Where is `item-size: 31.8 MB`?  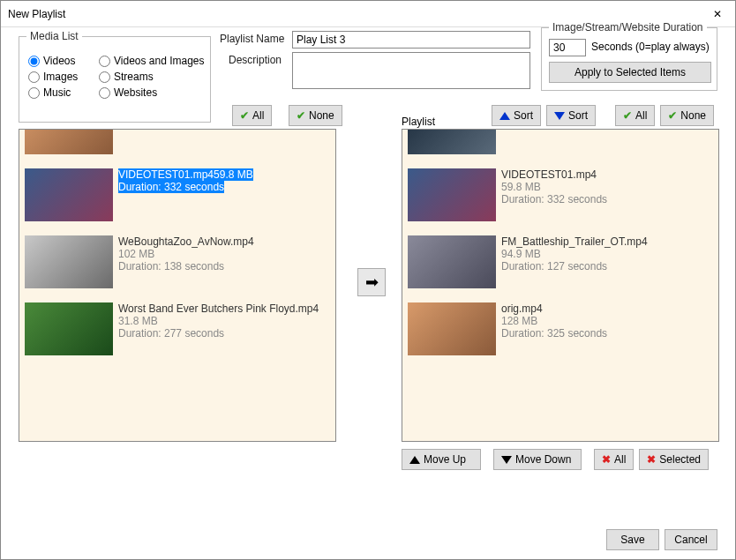 item-size: 31.8 MB is located at coordinates (224, 321).